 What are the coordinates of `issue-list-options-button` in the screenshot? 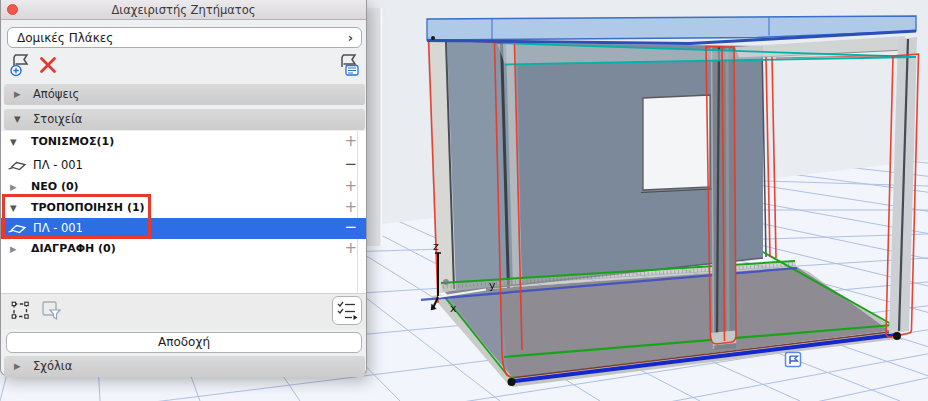 It's located at (347, 310).